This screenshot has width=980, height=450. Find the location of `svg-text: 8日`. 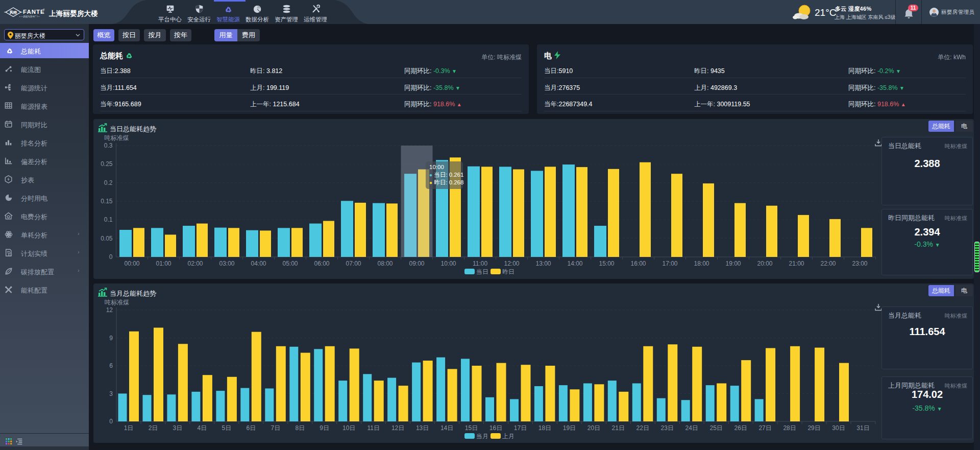

svg-text: 8日 is located at coordinates (300, 428).